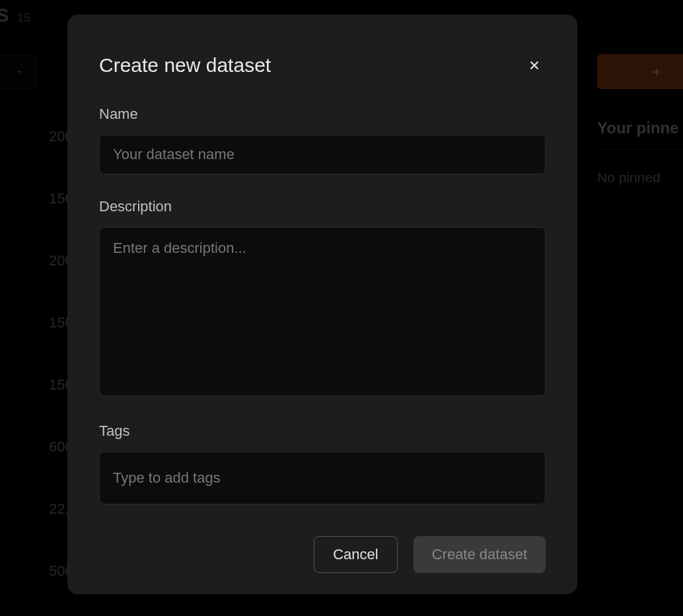 The height and width of the screenshot is (616, 683). Describe the element at coordinates (534, 65) in the screenshot. I see `close-button` at that location.